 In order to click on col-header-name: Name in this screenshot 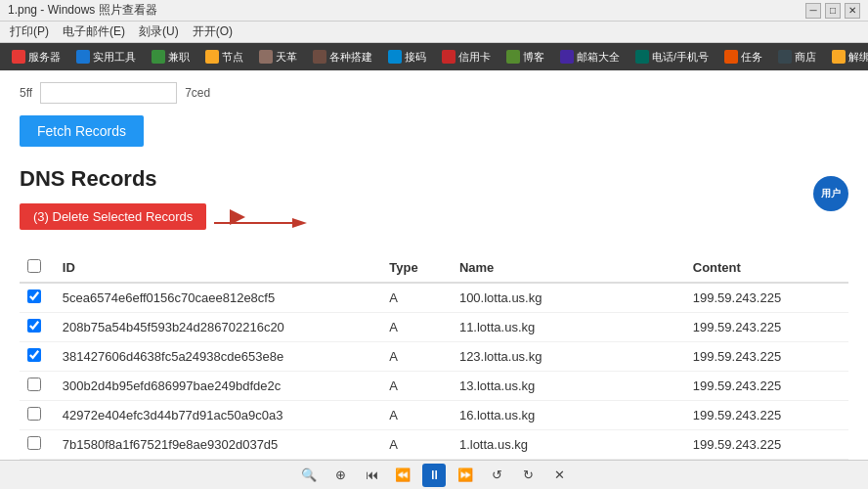, I will do `click(569, 268)`.